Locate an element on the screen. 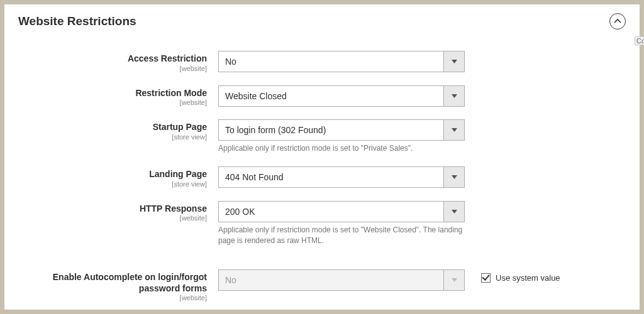 The width and height of the screenshot is (644, 314). field-label: Enable Autocomplete on login/forgot pass… is located at coordinates (109, 283).